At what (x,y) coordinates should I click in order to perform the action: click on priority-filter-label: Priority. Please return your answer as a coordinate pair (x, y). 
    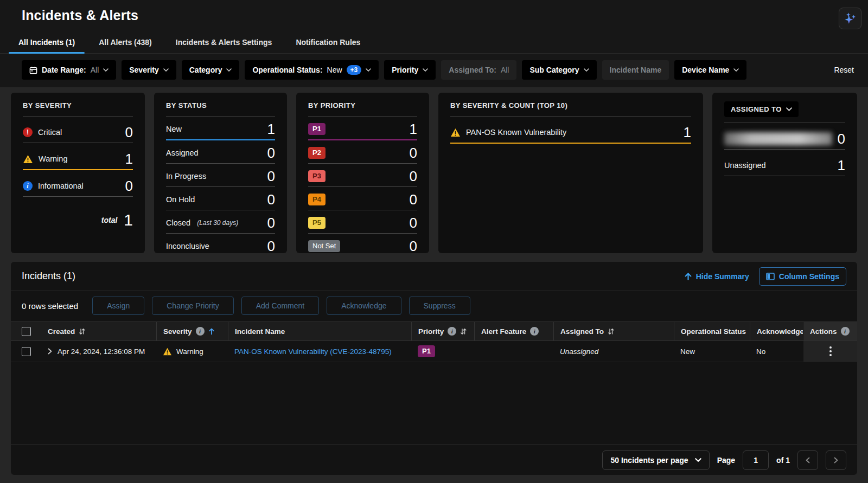
    Looking at the image, I should click on (405, 70).